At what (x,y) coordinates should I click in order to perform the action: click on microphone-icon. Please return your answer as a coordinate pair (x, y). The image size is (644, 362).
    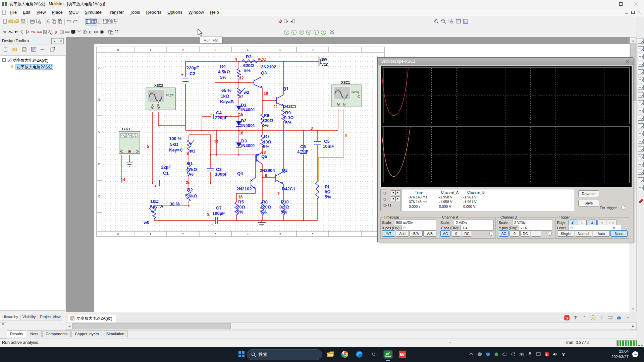
    Looking at the image, I should click on (602, 318).